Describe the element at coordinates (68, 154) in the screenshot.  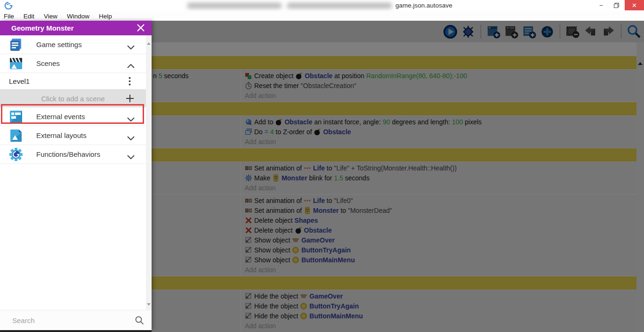
I see `sidebar-item-label: Functions/Behaviors` at that location.